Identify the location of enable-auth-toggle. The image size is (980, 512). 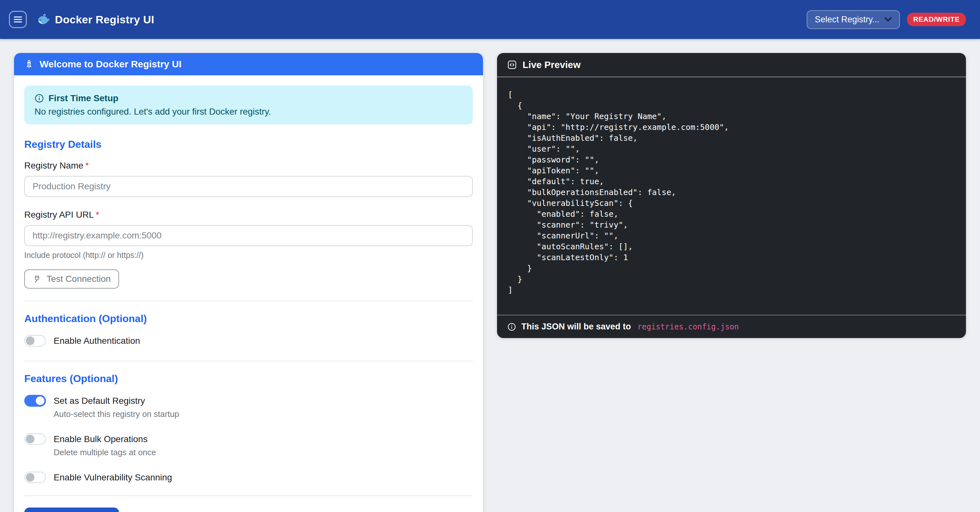
(35, 341).